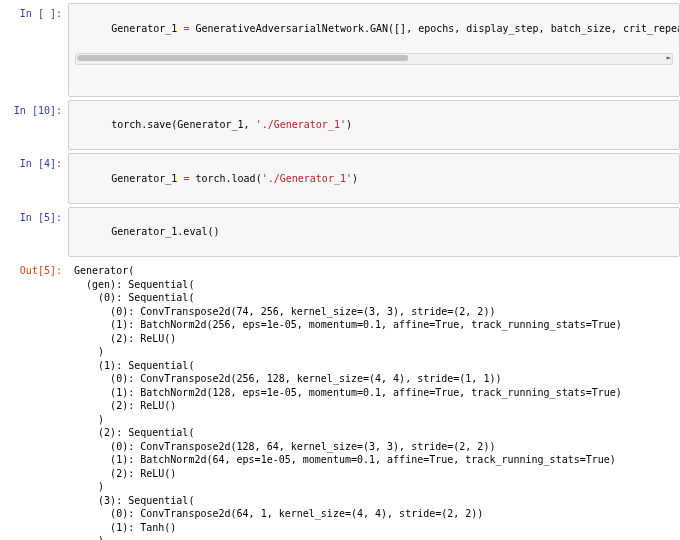 Image resolution: width=680 pixels, height=540 pixels. I want to click on scrollbar-thumb, so click(243, 58).